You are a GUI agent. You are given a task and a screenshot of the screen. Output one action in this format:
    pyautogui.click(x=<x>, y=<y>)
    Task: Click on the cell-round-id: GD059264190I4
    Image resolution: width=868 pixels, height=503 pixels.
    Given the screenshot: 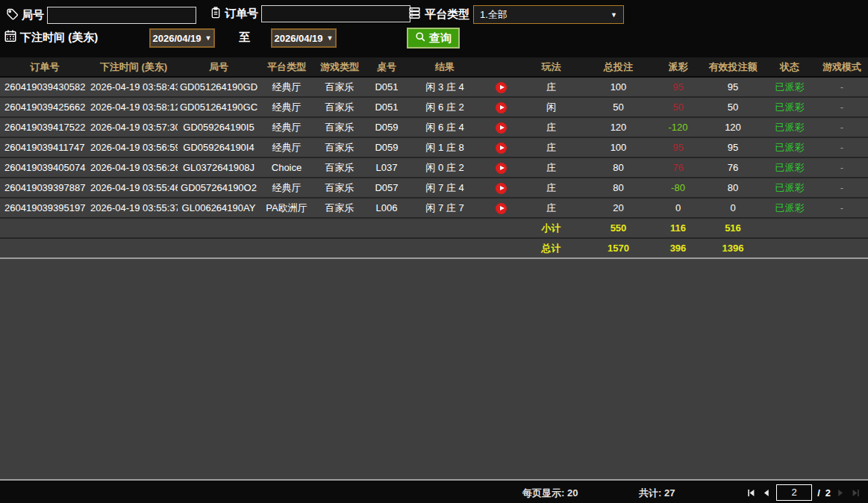 What is the action you would take?
    pyautogui.click(x=219, y=148)
    